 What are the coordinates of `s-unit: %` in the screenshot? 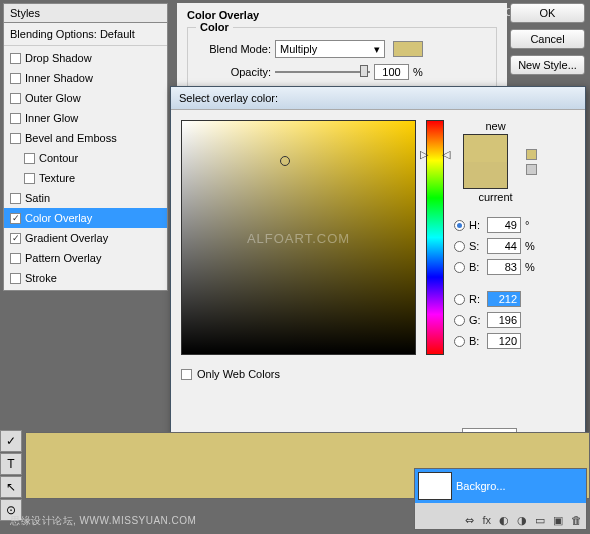 It's located at (531, 246).